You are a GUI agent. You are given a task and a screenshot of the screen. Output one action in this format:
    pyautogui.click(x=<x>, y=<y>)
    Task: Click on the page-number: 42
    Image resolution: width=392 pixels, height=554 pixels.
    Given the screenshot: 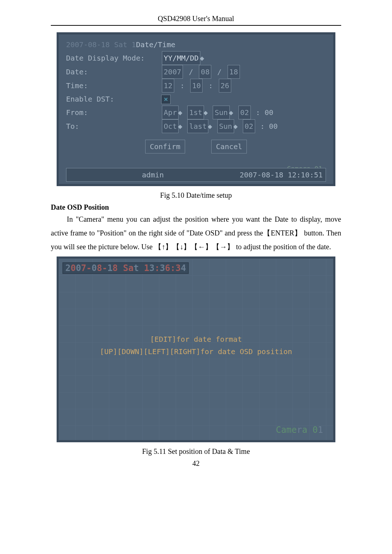 What is the action you would take?
    pyautogui.click(x=196, y=464)
    